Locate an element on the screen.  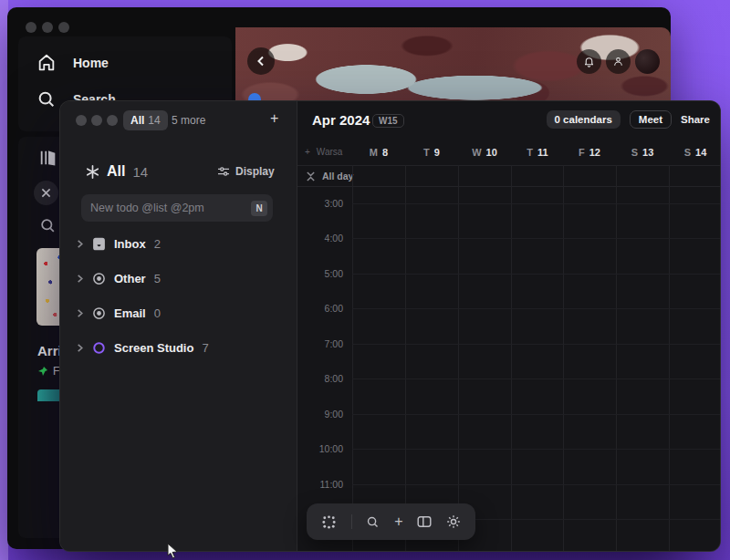
list-item-label: Other is located at coordinates (130, 279).